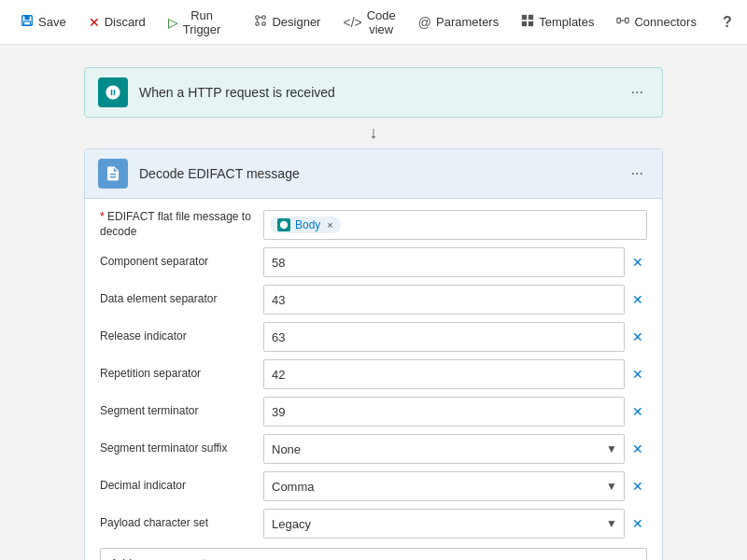 This screenshot has height=560, width=747. I want to click on templates-icon, so click(528, 22).